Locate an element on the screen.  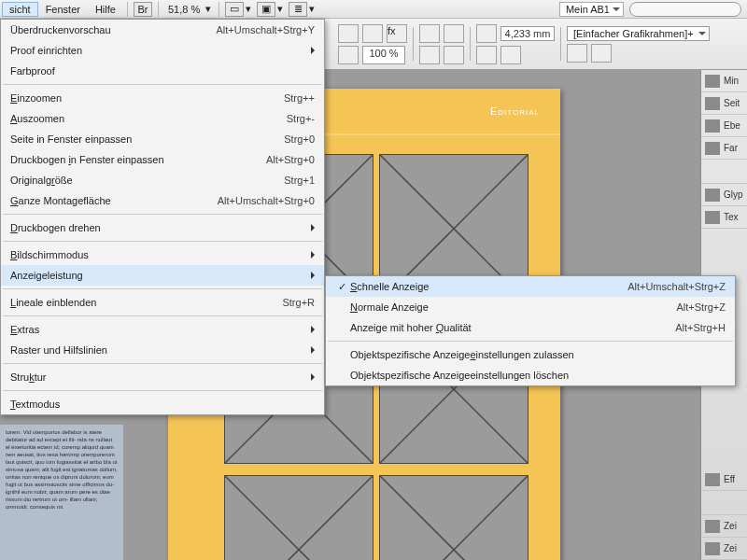
align-4-icon is located at coordinates (454, 55).